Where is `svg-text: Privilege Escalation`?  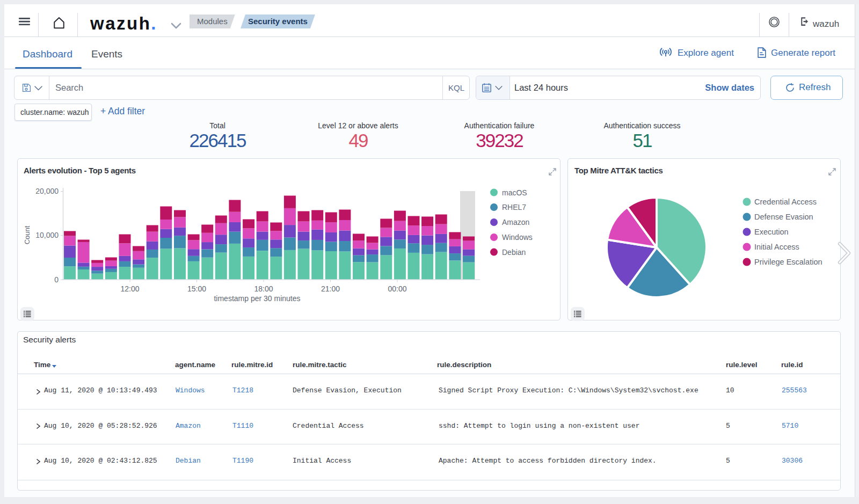
svg-text: Privilege Escalation is located at coordinates (788, 262).